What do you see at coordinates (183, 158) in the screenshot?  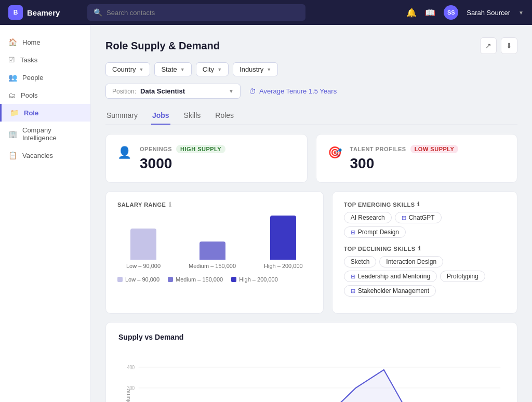 I see `openings-content: OPENINGS High Supply 3000` at bounding box center [183, 158].